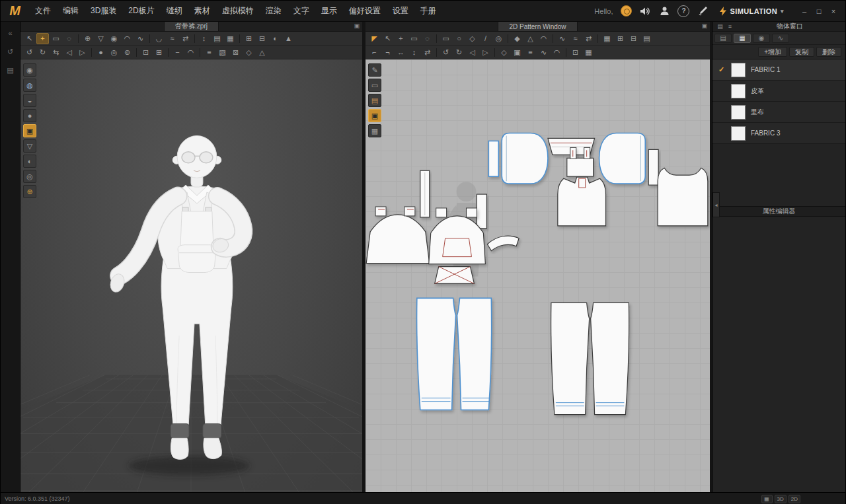 This screenshot has width=846, height=504. I want to click on sew-free-icon: ◡, so click(159, 38).